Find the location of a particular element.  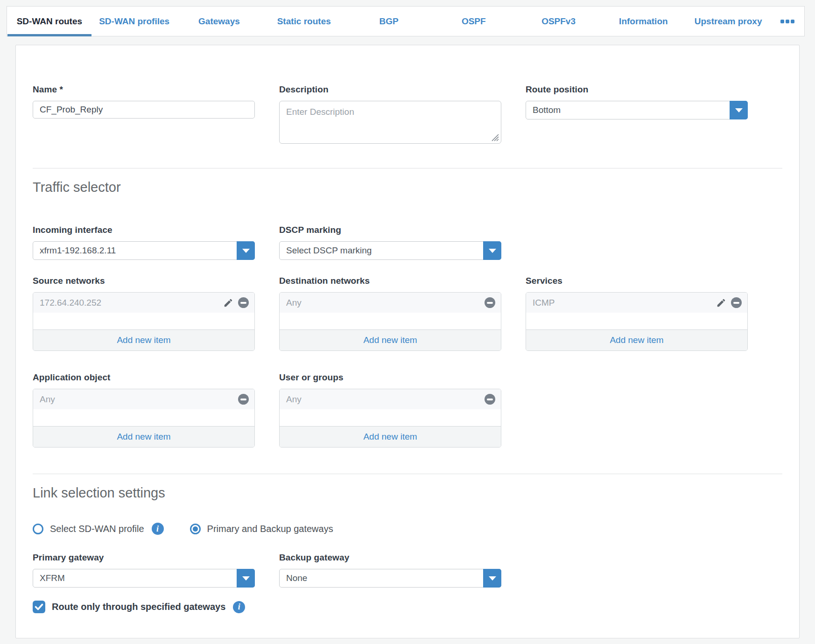

destination-networks-label: Destination networks is located at coordinates (390, 281).